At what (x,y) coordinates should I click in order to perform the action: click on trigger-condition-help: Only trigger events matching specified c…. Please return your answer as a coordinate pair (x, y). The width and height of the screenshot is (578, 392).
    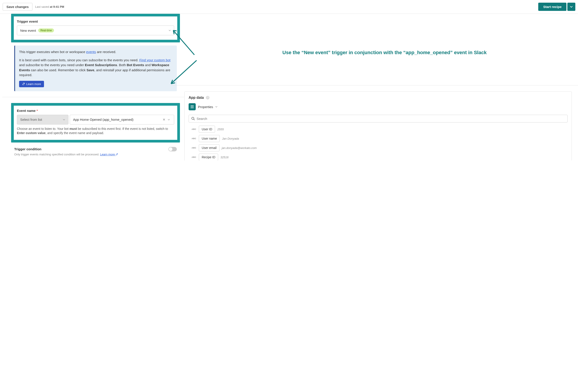
    Looking at the image, I should click on (96, 154).